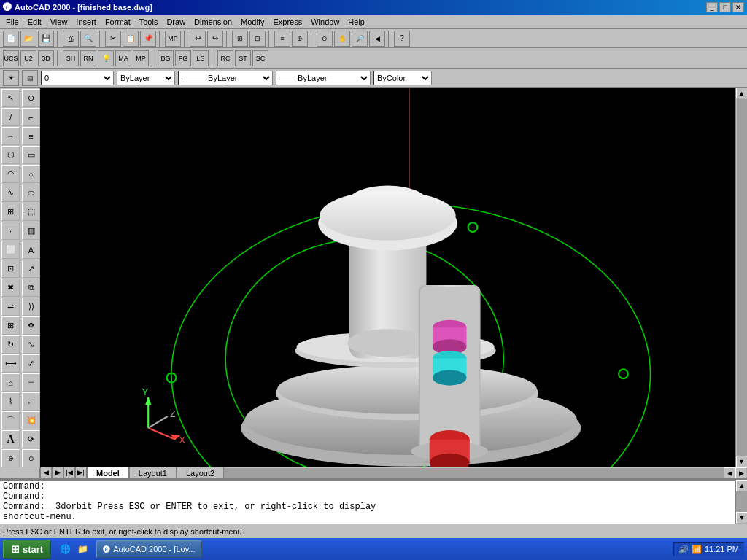  What do you see at coordinates (198, 39) in the screenshot?
I see `undo-button: ↩` at bounding box center [198, 39].